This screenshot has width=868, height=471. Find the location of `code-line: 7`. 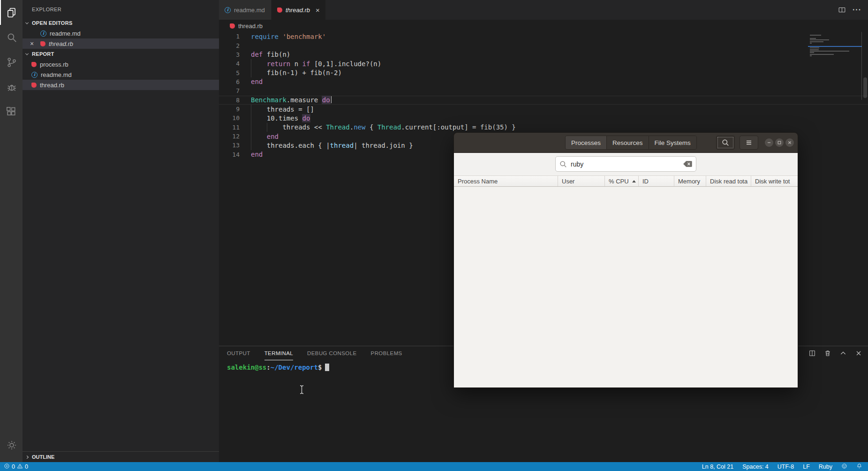

code-line: 7 is located at coordinates (543, 91).